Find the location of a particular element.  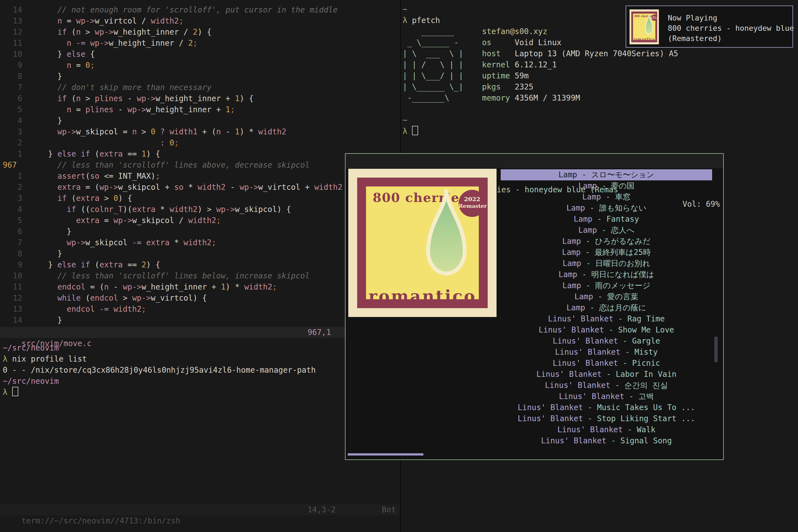

track-row: Linus' Blanket - Labor In Vain is located at coordinates (607, 375).